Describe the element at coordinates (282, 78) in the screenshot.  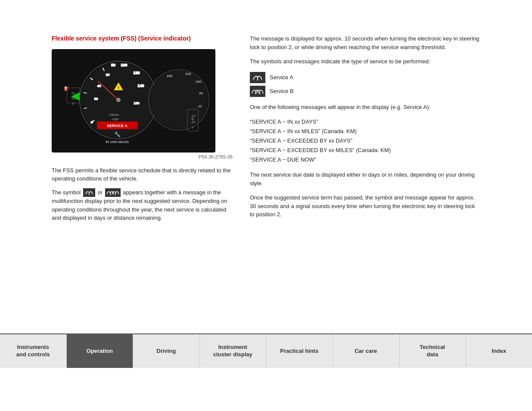
I see `service-a-label: Service A` at that location.